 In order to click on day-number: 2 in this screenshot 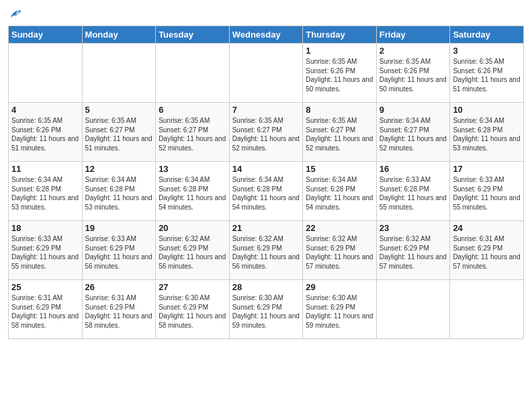, I will do `click(414, 51)`.